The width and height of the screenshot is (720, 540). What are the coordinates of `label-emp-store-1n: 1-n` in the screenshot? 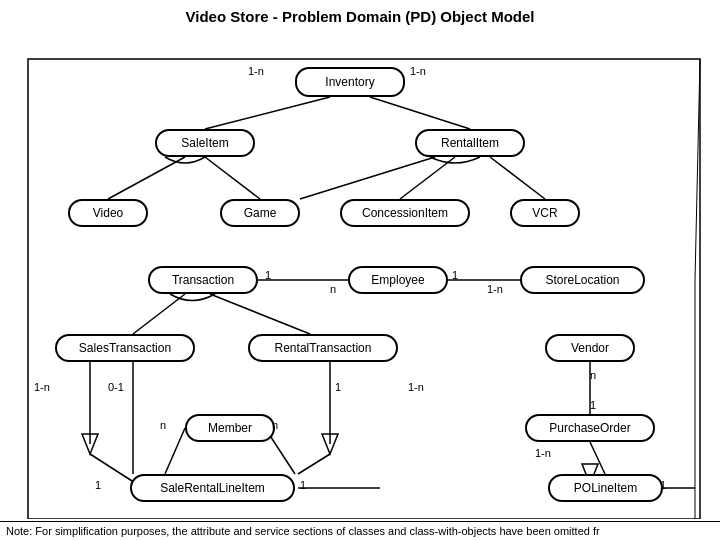 It's located at (495, 289).